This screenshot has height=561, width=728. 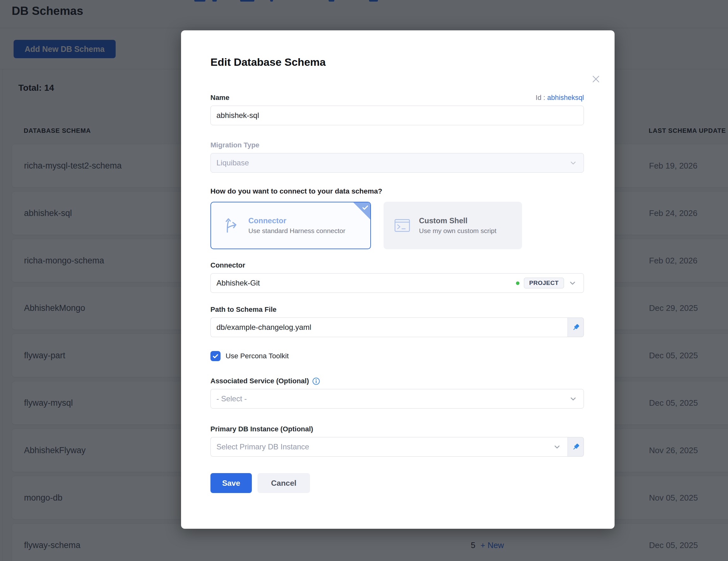 What do you see at coordinates (397, 115) in the screenshot?
I see `name-input` at bounding box center [397, 115].